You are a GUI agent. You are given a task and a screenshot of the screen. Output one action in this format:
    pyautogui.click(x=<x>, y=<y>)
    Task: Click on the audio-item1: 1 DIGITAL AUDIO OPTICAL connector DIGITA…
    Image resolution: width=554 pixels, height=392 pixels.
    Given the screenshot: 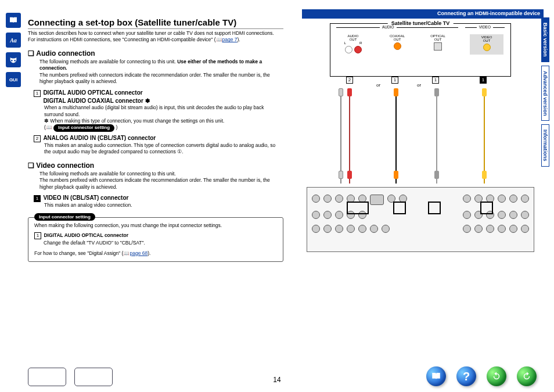 What is the action you would take?
    pyautogui.click(x=156, y=110)
    